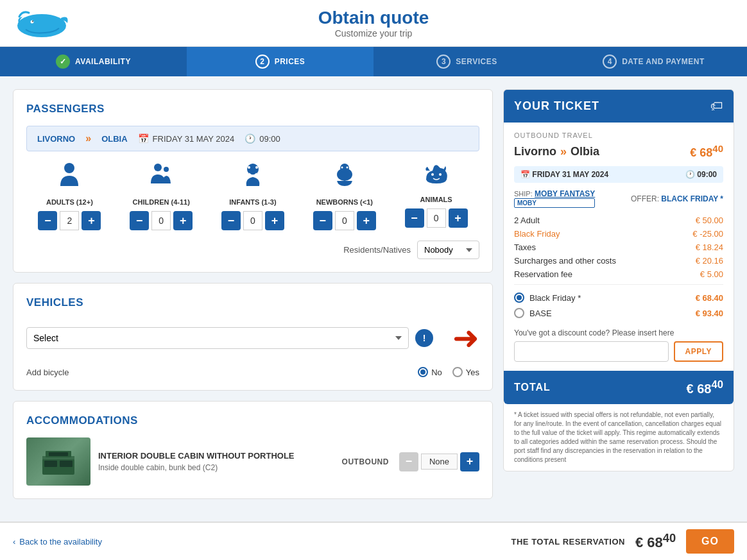 This screenshot has width=747, height=560. I want to click on ticket-route-from: Livorno, so click(535, 151).